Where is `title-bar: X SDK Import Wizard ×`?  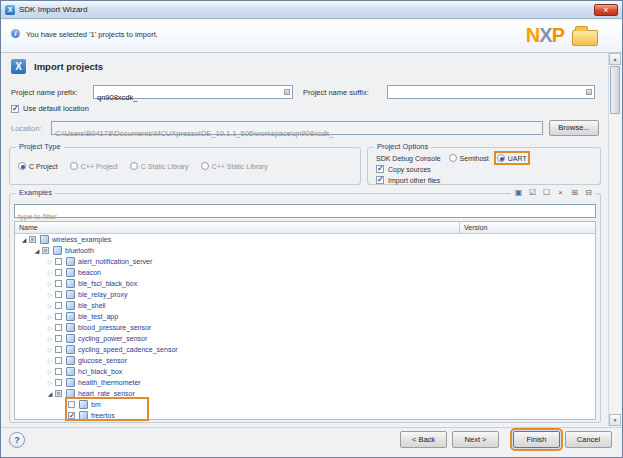 title-bar: X SDK Import Wizard × is located at coordinates (312, 10).